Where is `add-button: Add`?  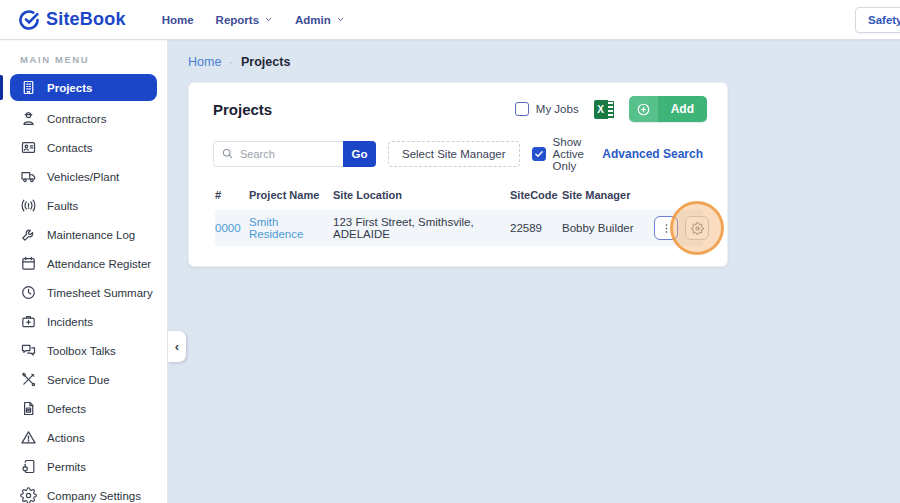
add-button: Add is located at coordinates (668, 109).